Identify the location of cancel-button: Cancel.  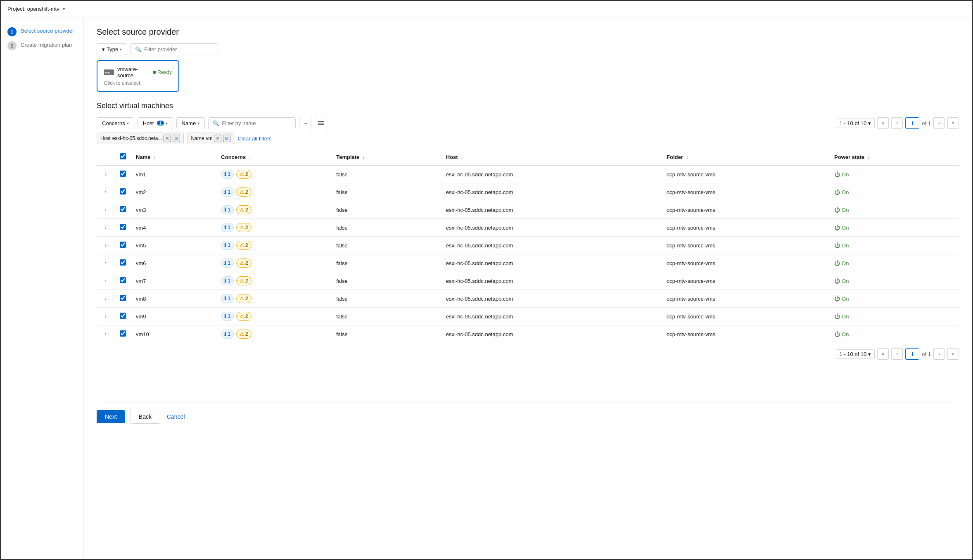
(176, 417).